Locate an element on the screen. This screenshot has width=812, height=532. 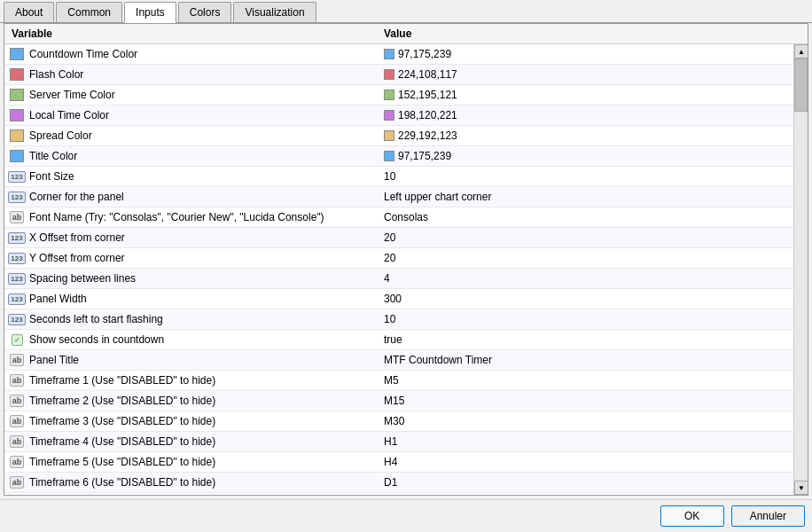
scroll-track is located at coordinates (801, 270).